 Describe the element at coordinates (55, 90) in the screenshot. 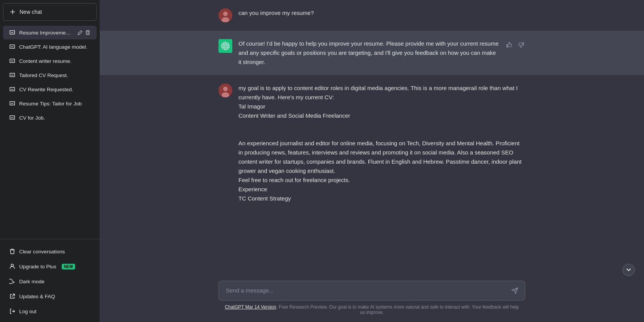

I see `chat-item-label: CV Rewrite Requested.` at that location.